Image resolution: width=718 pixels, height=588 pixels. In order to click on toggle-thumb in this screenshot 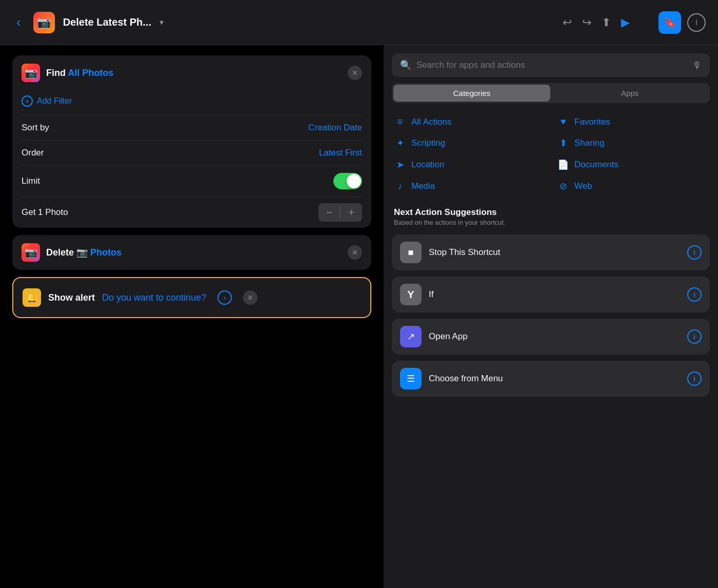, I will do `click(354, 181)`.